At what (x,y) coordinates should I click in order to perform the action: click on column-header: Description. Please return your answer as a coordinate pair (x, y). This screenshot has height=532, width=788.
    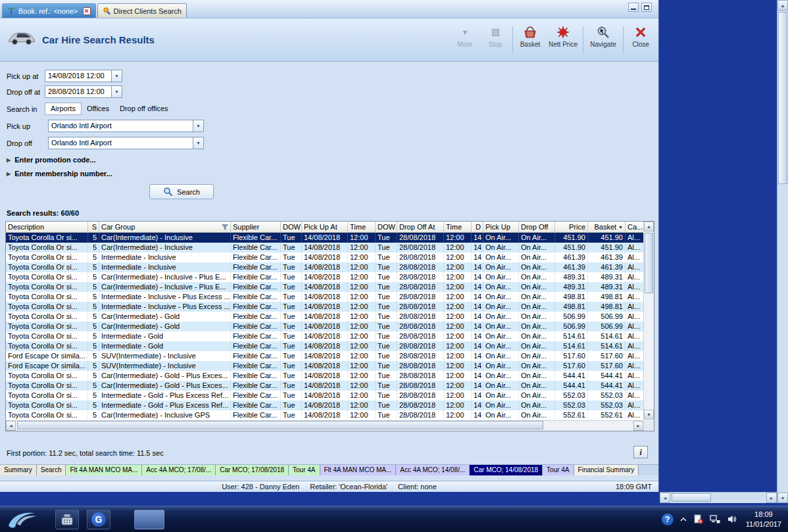
    Looking at the image, I should click on (47, 228).